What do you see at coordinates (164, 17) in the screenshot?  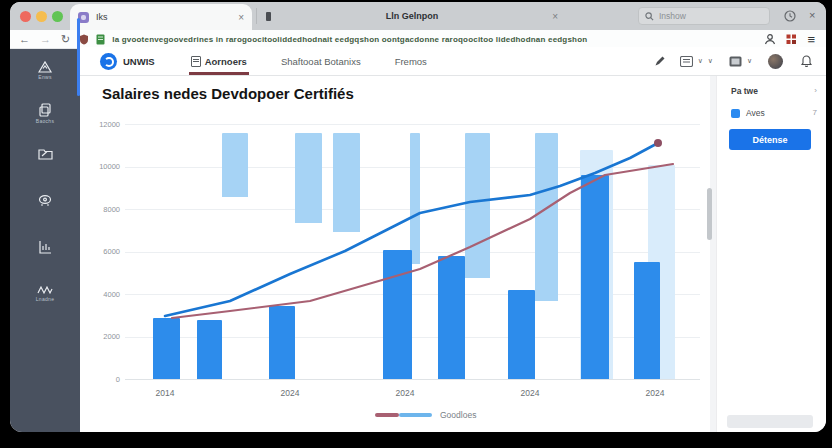 I see `tab-title: Iks` at bounding box center [164, 17].